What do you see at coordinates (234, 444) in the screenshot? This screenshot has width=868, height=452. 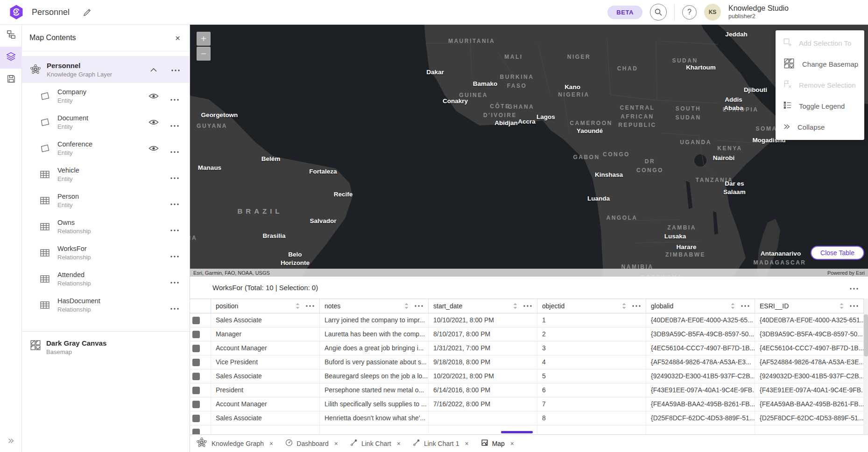 I see `tab-knowledge-graph: Knowledge Graph×` at bounding box center [234, 444].